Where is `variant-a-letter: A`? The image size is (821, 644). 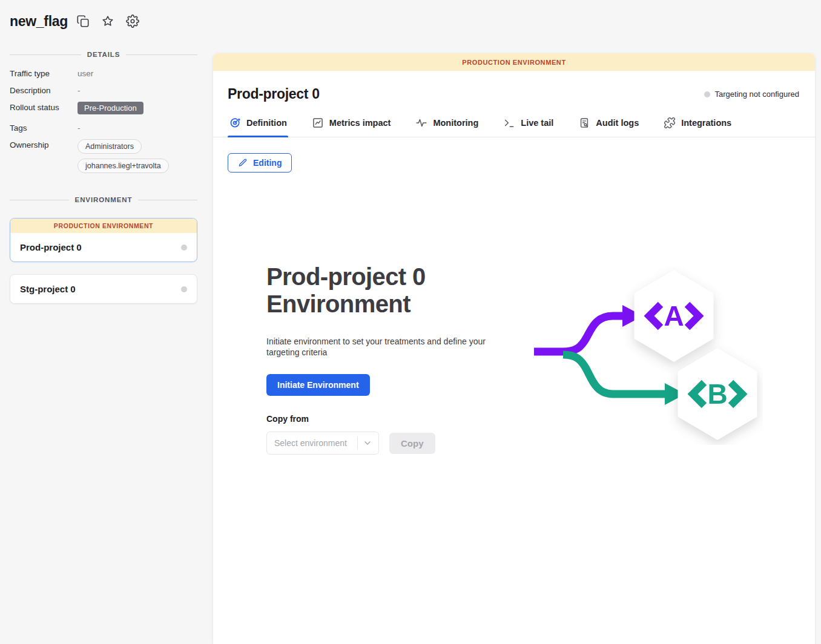 variant-a-letter: A is located at coordinates (673, 316).